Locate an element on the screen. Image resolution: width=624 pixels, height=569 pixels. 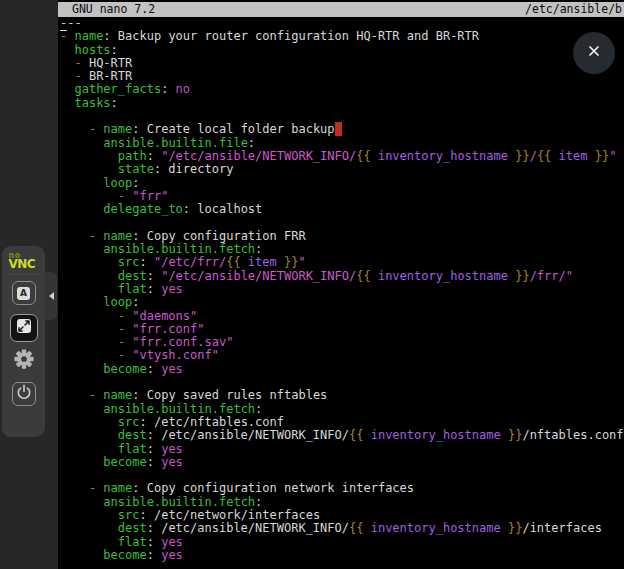
keyboard-button: A is located at coordinates (24, 293).